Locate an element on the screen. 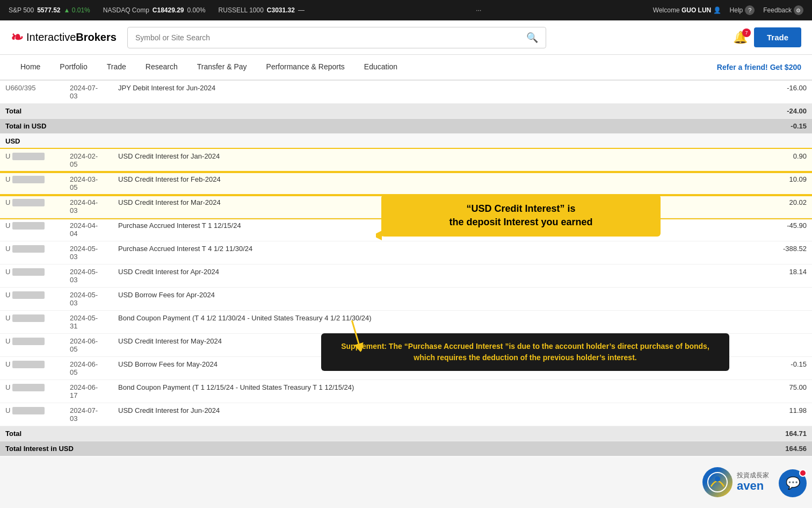  row-date: 2024-05-31 is located at coordinates (89, 323).